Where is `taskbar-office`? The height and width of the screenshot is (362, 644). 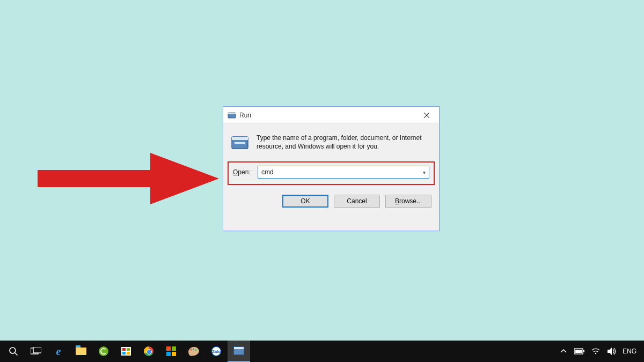
taskbar-office is located at coordinates (171, 351).